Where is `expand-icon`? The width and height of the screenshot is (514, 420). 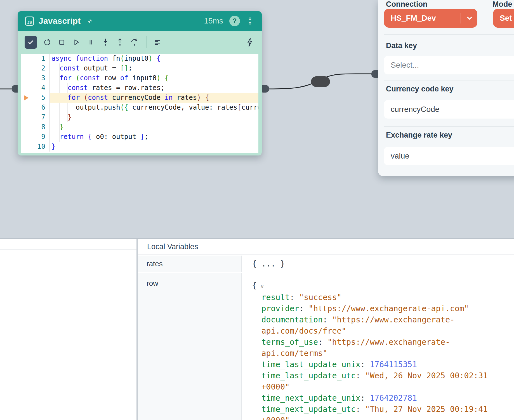 expand-icon is located at coordinates (90, 21).